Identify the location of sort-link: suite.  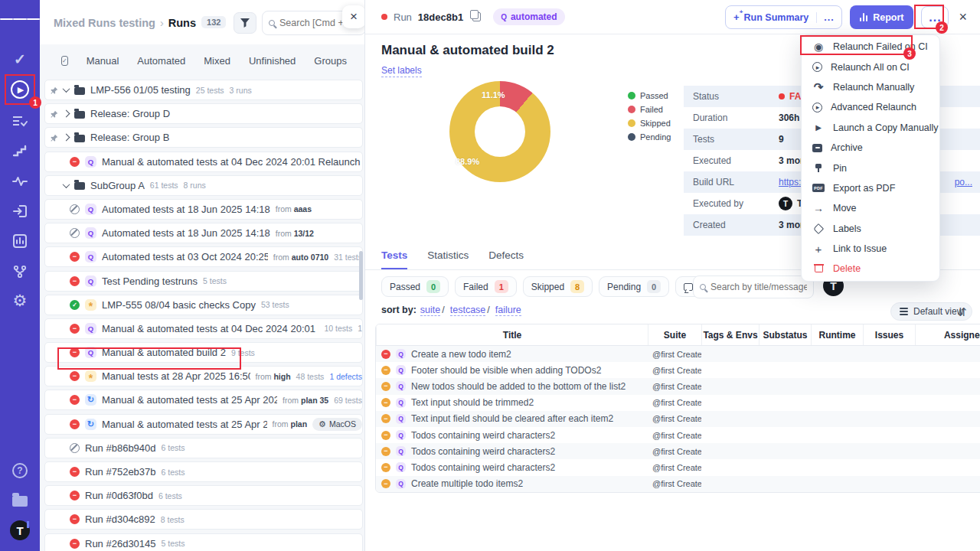
(430, 311).